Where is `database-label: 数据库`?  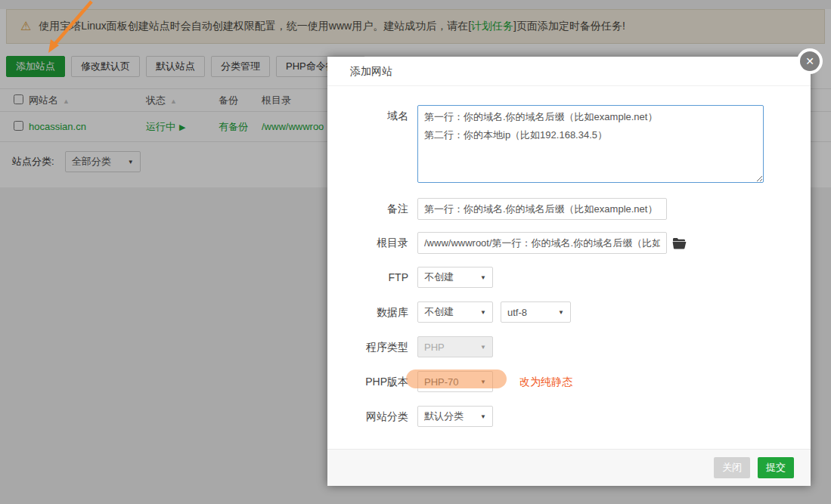
database-label: 数据库 is located at coordinates (367, 313).